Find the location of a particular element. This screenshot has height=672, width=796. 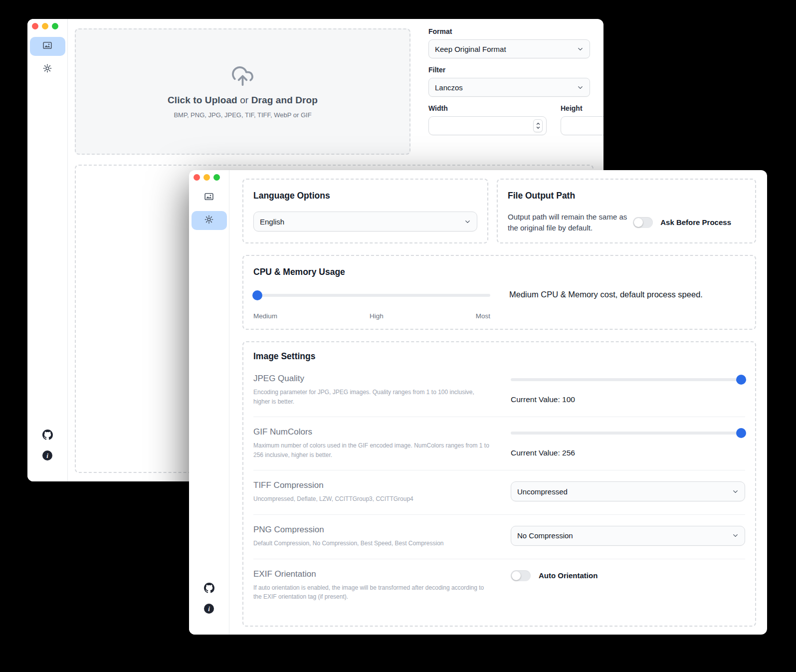

section-title: Image Settings is located at coordinates (499, 356).